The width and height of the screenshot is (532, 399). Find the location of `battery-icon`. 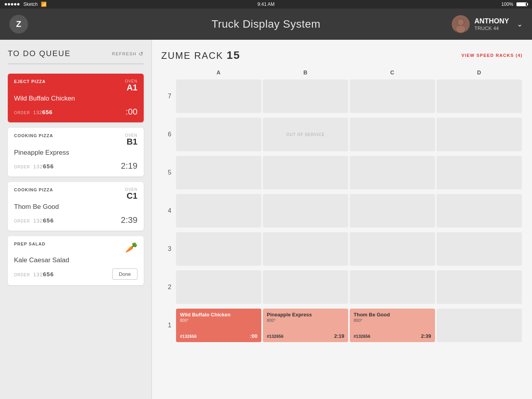

battery-icon is located at coordinates (522, 4).